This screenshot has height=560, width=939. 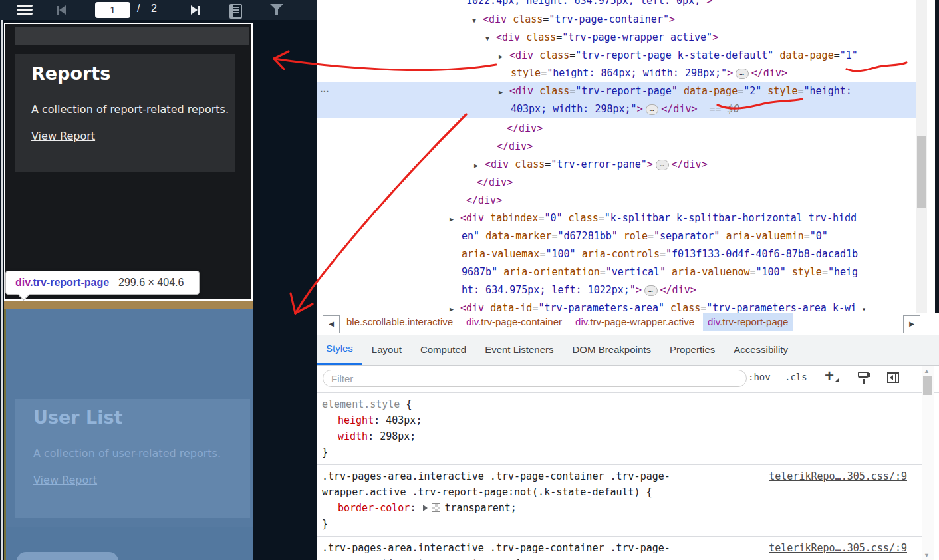 I want to click on breadcrumb-forward-icon: ▶, so click(x=912, y=325).